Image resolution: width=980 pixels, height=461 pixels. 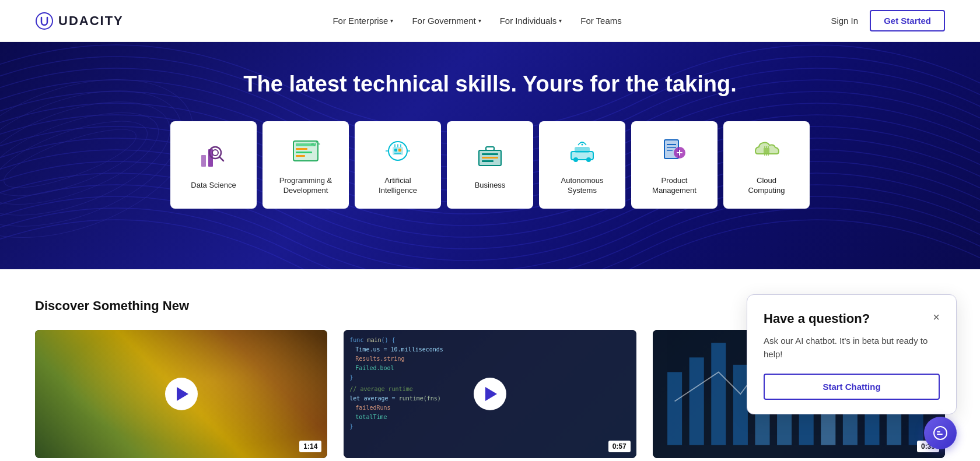 I want to click on autonomous-icon, so click(x=582, y=151).